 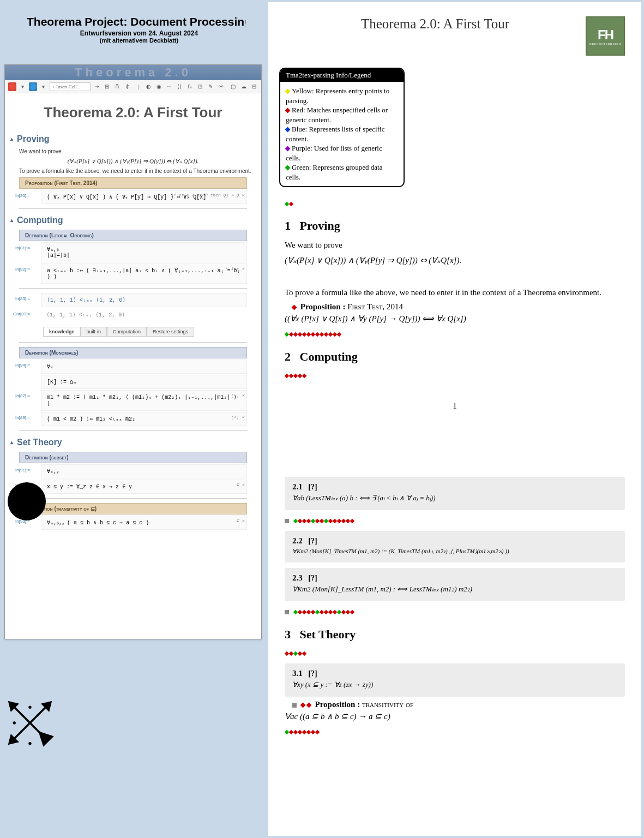 I want to click on tab-knowledge: knowledge, so click(x=62, y=332).